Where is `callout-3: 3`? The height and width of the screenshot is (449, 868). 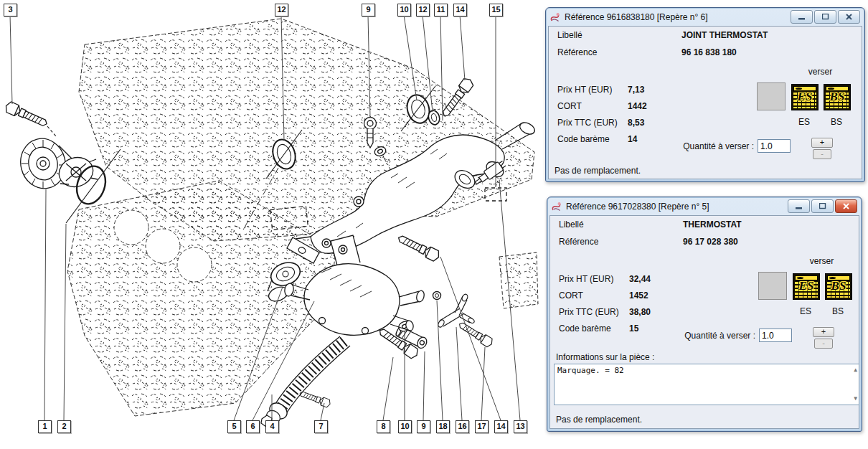 callout-3: 3 is located at coordinates (10, 10).